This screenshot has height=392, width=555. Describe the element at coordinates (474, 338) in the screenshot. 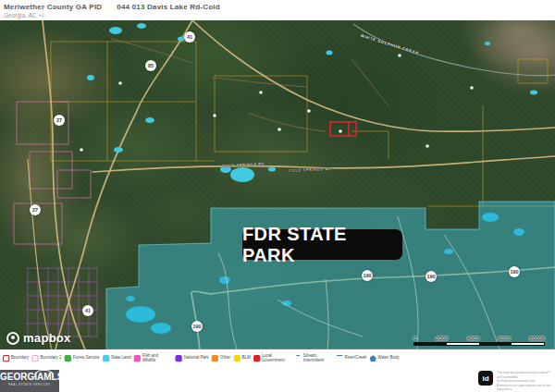

I see `scale-tick: 4000` at that location.